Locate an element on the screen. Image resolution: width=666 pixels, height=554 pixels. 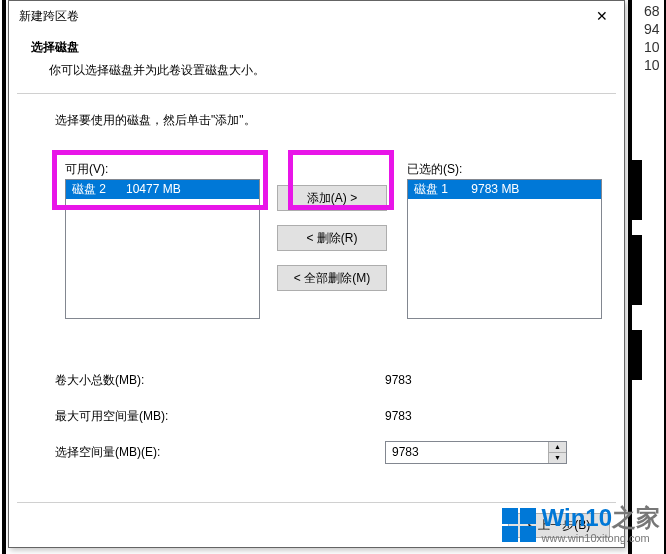
remove-button: < 删除(R) is located at coordinates (332, 238).